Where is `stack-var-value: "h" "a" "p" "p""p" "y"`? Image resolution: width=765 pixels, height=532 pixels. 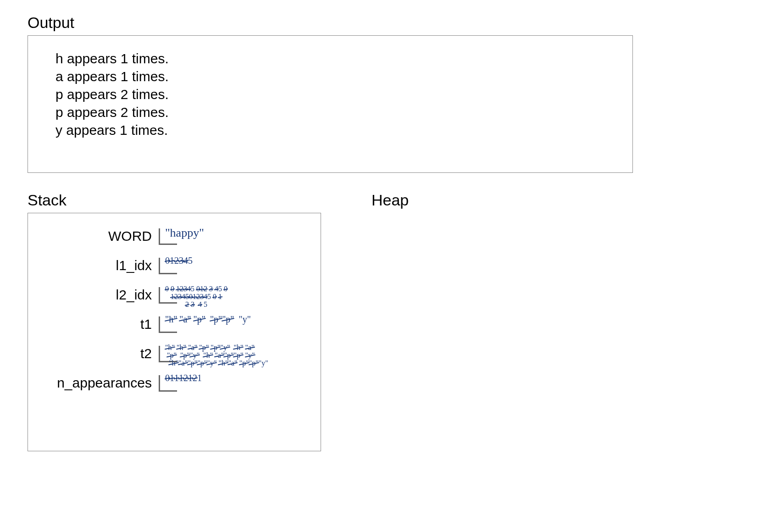
stack-var-value: "h" "a" "p" "p""p" "y" is located at coordinates (232, 318).